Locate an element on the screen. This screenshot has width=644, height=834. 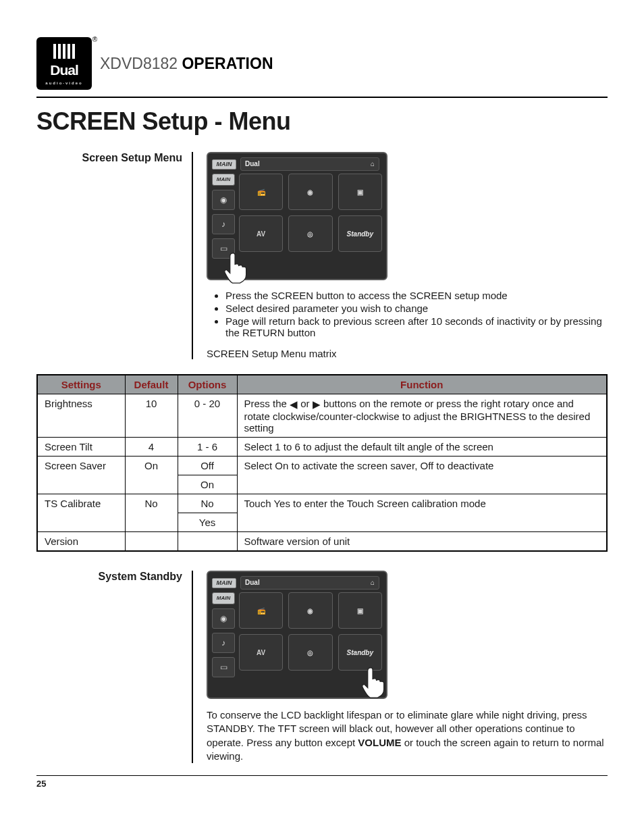
logo-word: Dual is located at coordinates (64, 70).